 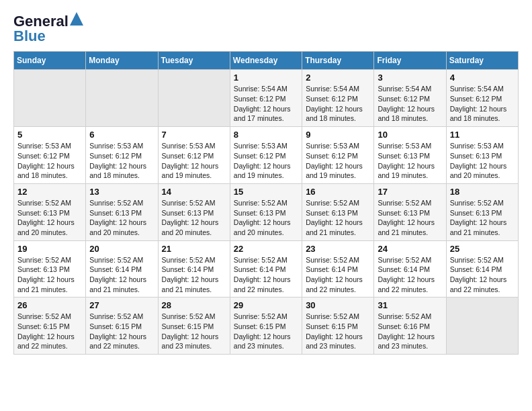 What do you see at coordinates (266, 29) in the screenshot?
I see `page-header: General Blue` at bounding box center [266, 29].